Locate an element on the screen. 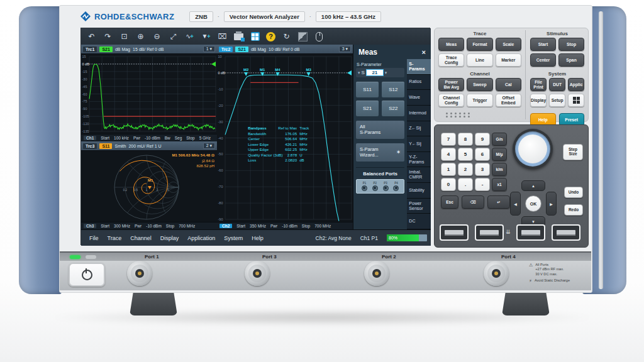  menu-channel: Channel is located at coordinates (141, 238).